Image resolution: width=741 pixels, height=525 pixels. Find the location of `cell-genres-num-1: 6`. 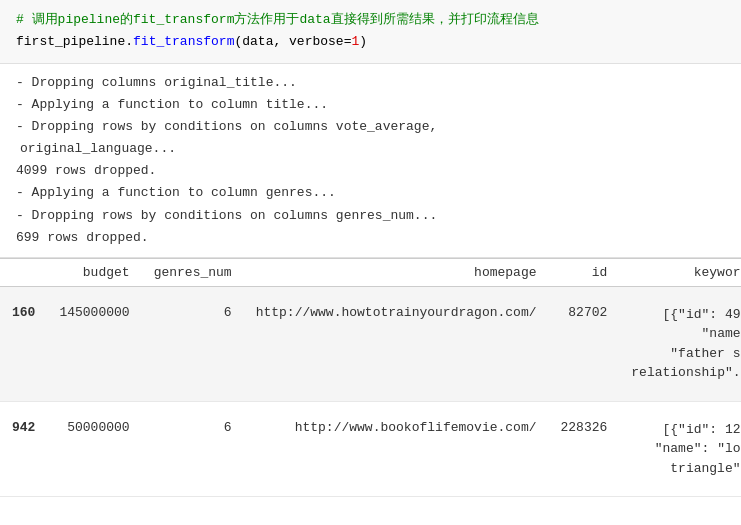

cell-genres-num-1: 6 is located at coordinates (193, 449).